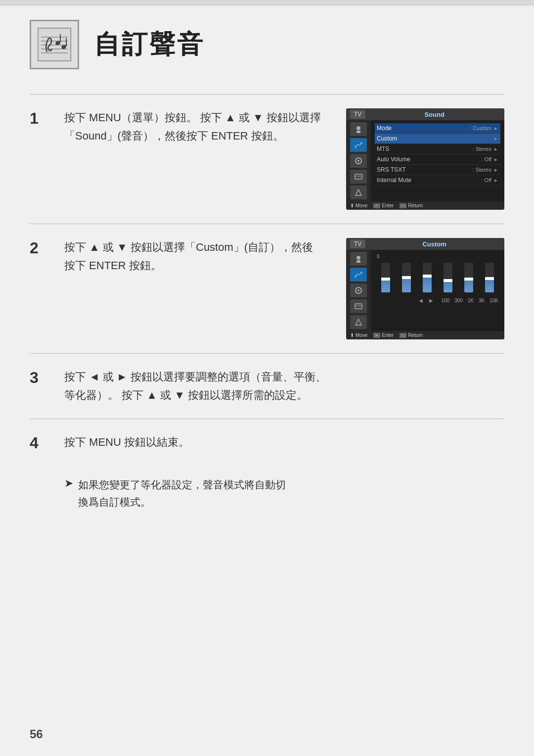 The width and height of the screenshot is (534, 756). What do you see at coordinates (358, 161) in the screenshot?
I see `tv-sound-sidebar` at bounding box center [358, 161].